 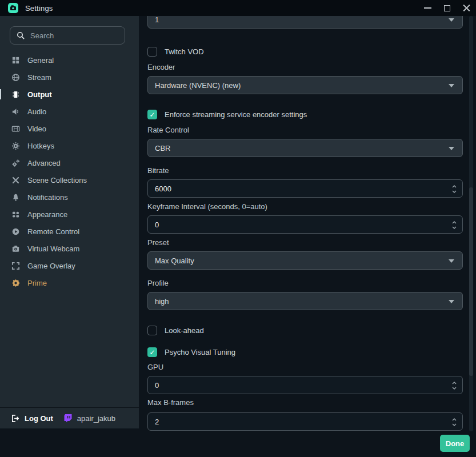 I want to click on sidebar-item-general: General, so click(x=70, y=60).